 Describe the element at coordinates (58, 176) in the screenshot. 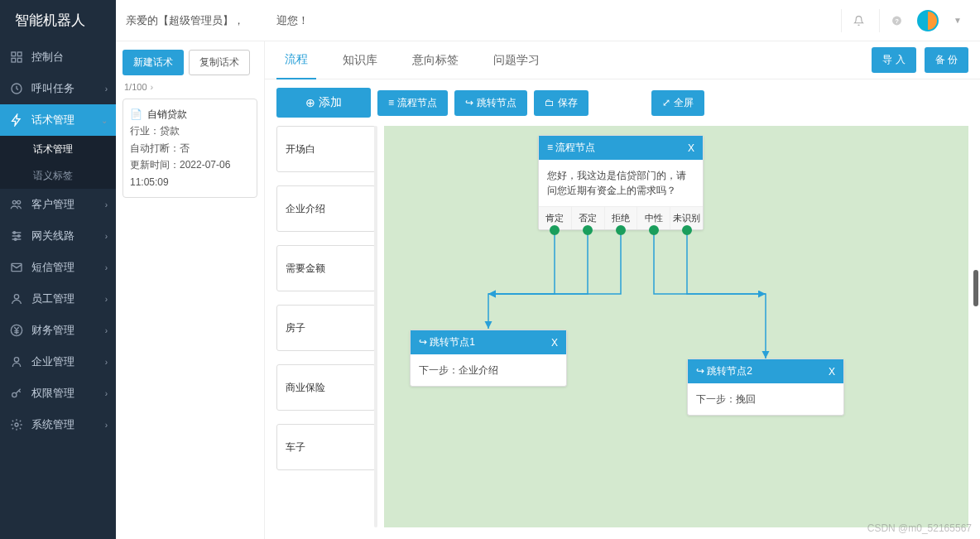

I see `submenu-item-1: 语义标签` at that location.